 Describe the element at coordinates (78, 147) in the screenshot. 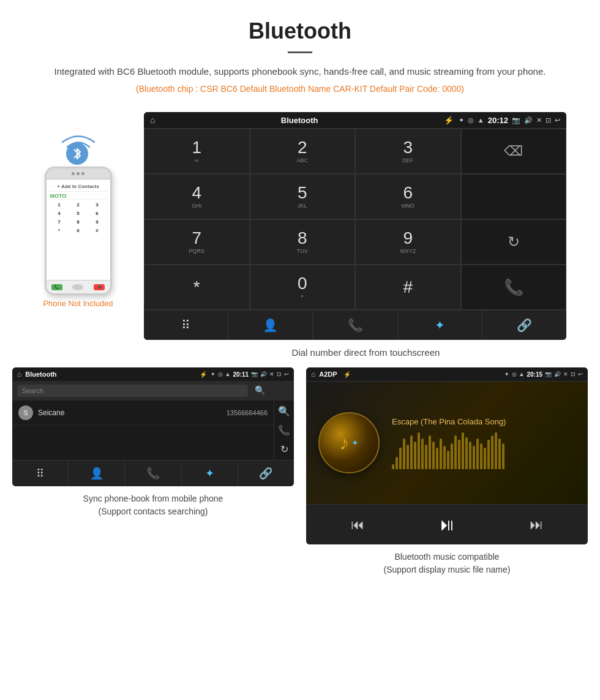

I see `bt-signal-area` at that location.